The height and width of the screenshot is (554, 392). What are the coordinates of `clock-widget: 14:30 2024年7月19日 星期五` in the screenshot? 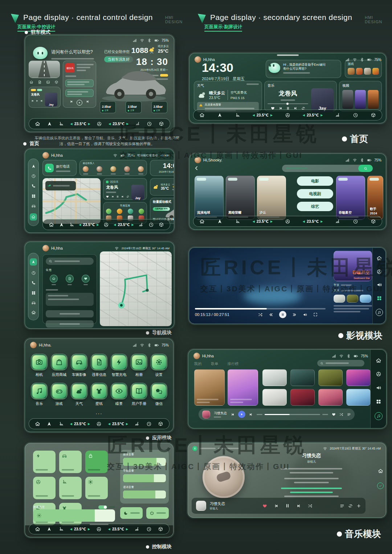 It's located at (223, 71).